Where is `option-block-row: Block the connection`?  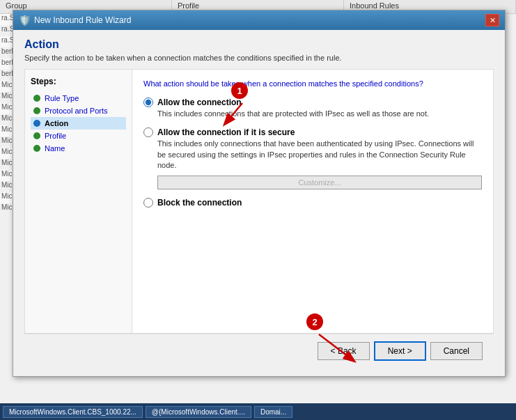
option-block-row: Block the connection is located at coordinates (313, 203).